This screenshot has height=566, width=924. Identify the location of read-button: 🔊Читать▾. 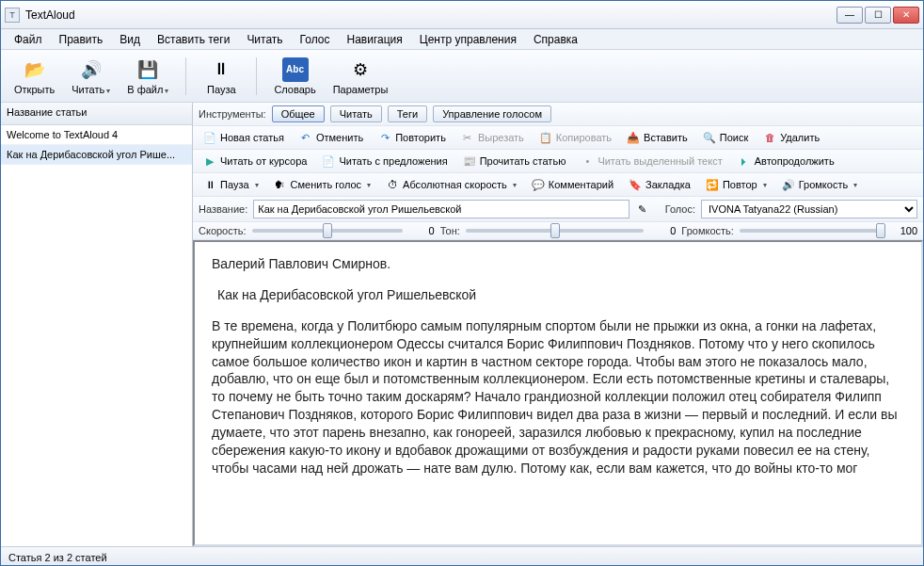
(90, 76).